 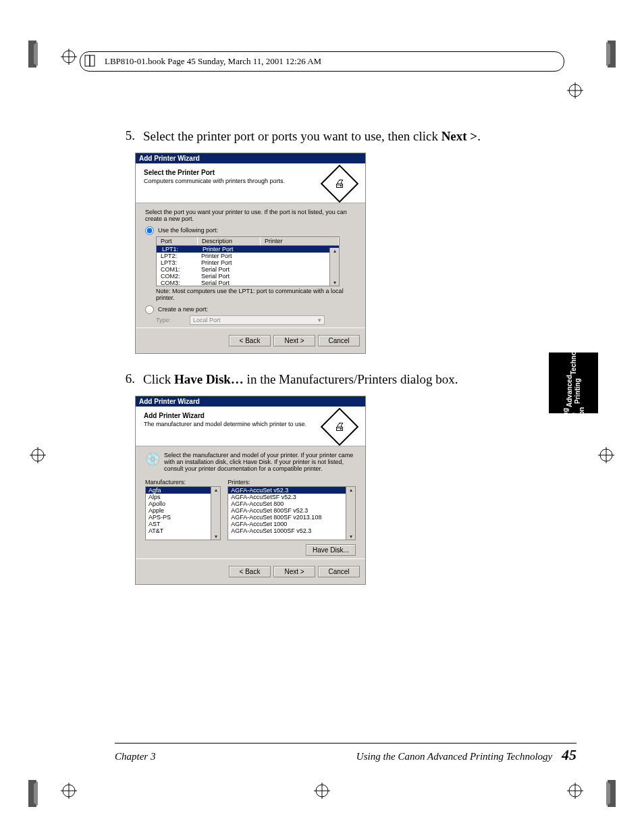 I want to click on port-row: COM1:Serial Port, so click(x=248, y=269).